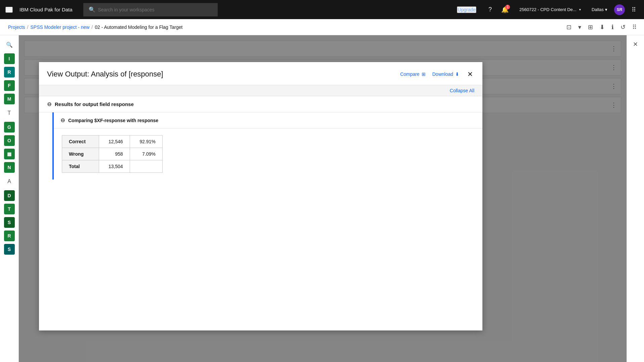  I want to click on sidebar-icon-m: M, so click(9, 99).